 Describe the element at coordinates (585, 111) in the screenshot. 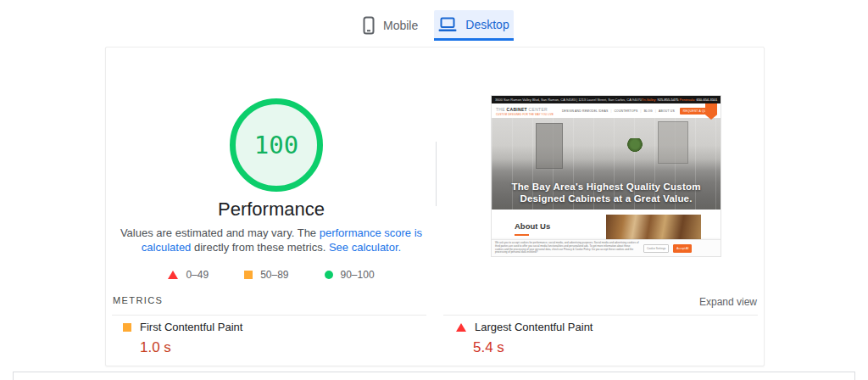

I see `nav-item: DESIGN AND REMODEL IDEAS` at that location.